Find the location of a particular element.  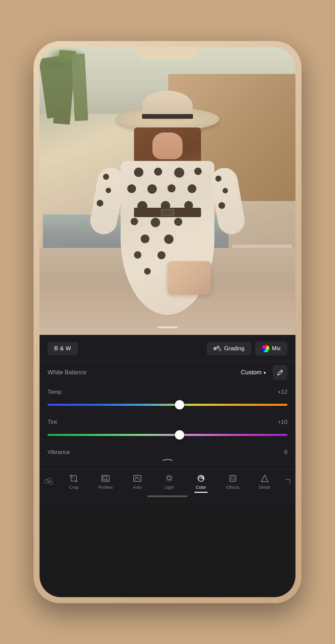

scroll-indicator is located at coordinates (168, 327).